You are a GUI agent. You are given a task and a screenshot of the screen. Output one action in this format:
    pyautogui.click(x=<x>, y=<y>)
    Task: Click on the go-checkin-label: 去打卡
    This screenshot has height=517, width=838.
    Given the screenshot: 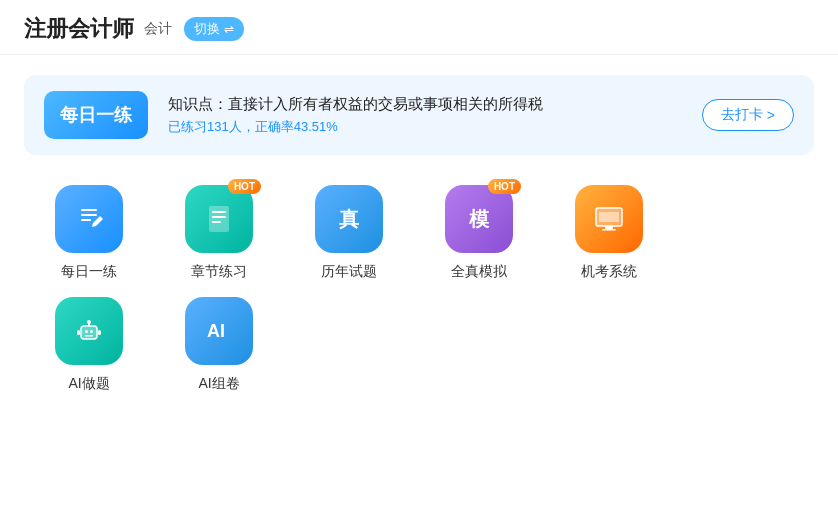 What is the action you would take?
    pyautogui.click(x=742, y=115)
    